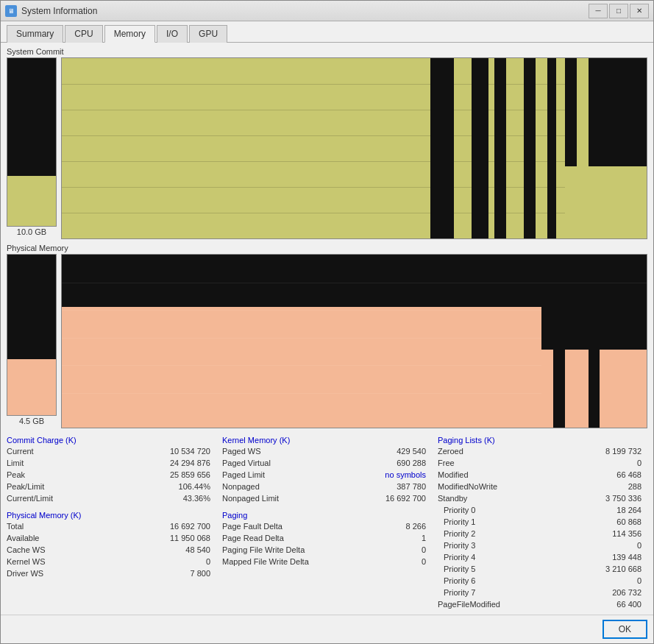  I want to click on stats-col-3: Paging Lists (K) Zeroed 8 199 732 Free 0…, so click(540, 523).